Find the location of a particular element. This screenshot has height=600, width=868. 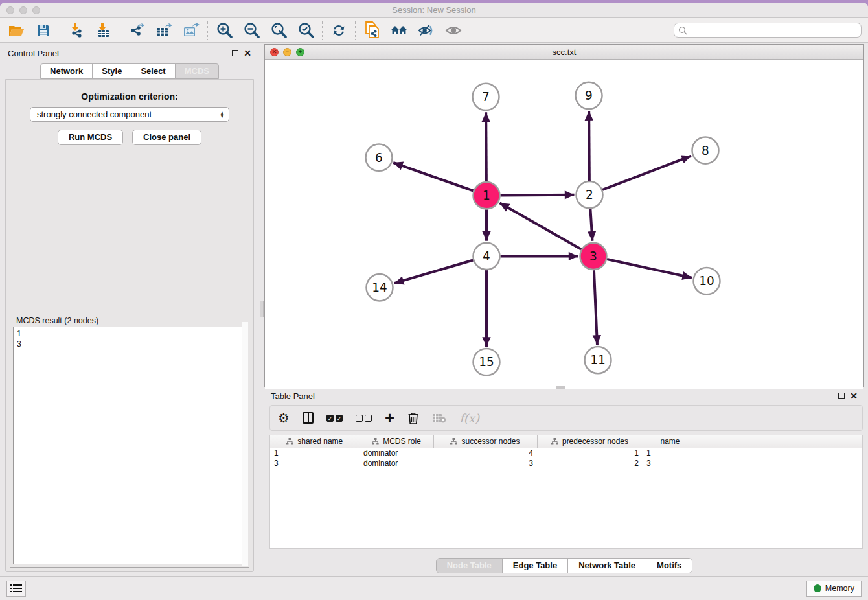

tab-motifs: Motifs is located at coordinates (668, 566).